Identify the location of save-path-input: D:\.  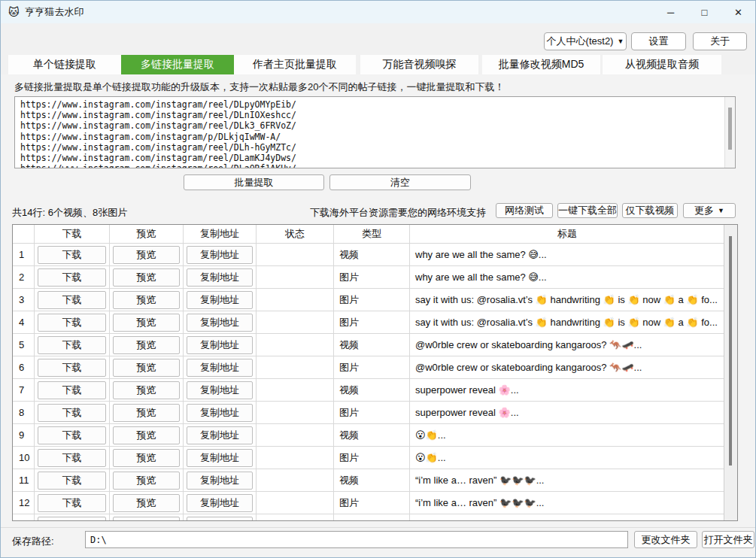
(357, 540).